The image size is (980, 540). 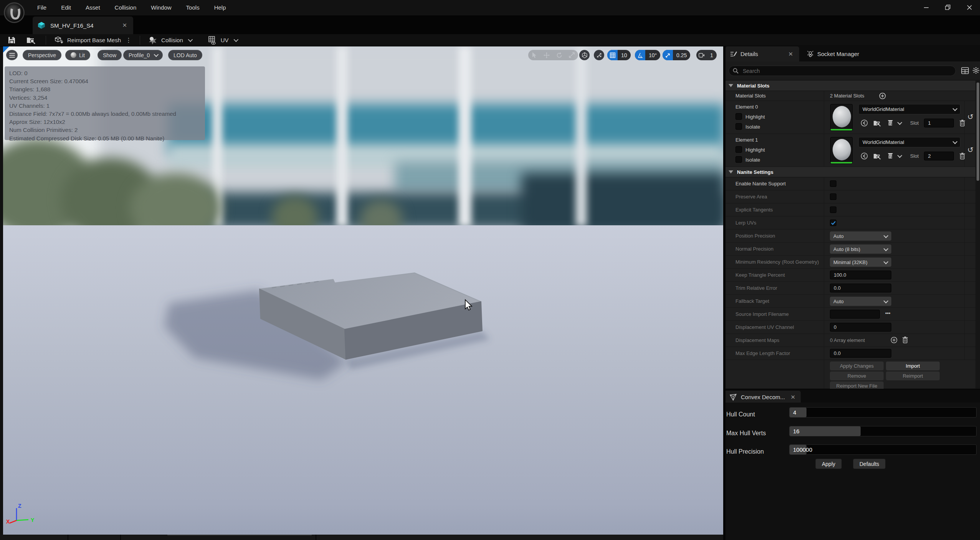 What do you see at coordinates (833, 54) in the screenshot?
I see `tab-socket-manager: Socket Manager` at bounding box center [833, 54].